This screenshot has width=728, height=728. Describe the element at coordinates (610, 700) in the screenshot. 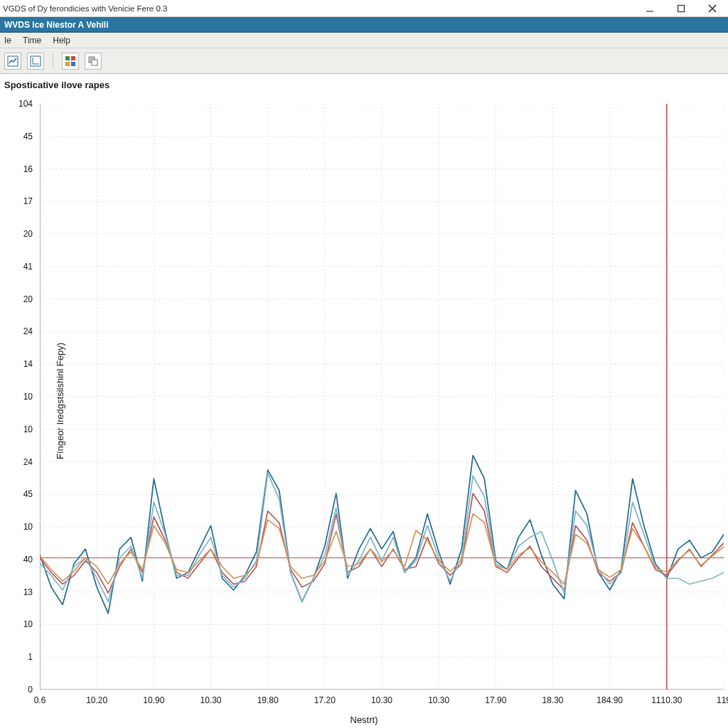

I see `x-tick-label: 184.90` at that location.